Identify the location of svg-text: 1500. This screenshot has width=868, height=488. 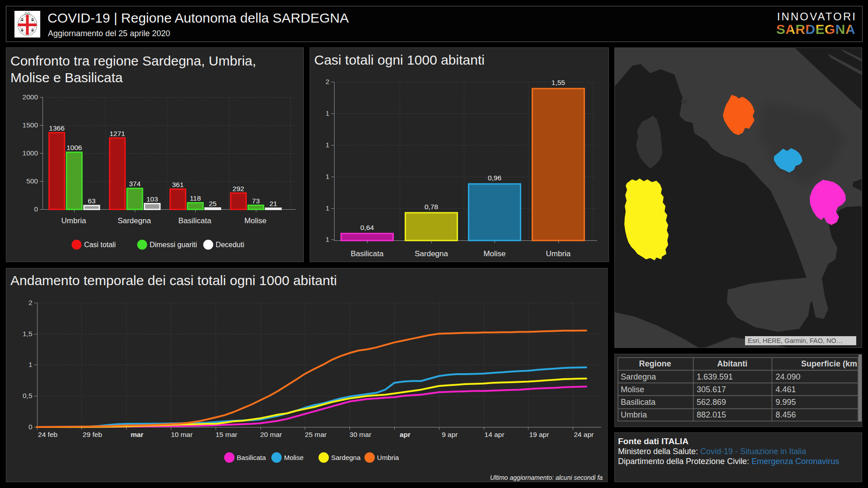
(31, 125).